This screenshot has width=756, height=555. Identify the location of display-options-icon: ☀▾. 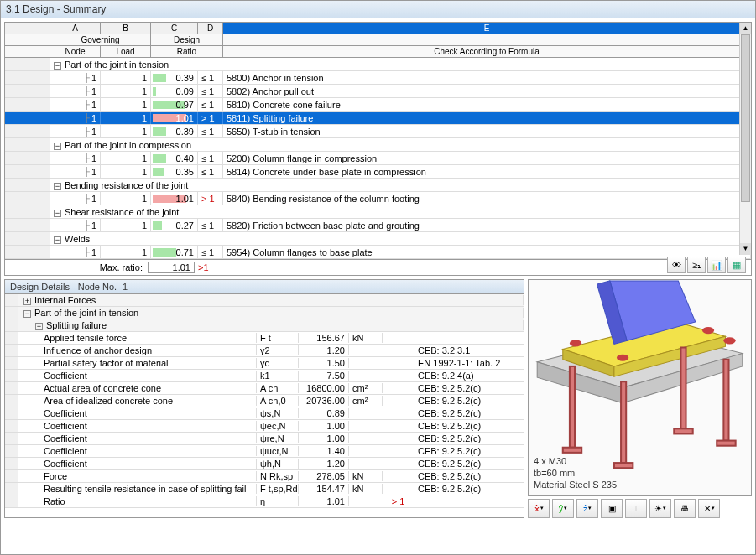
(660, 508).